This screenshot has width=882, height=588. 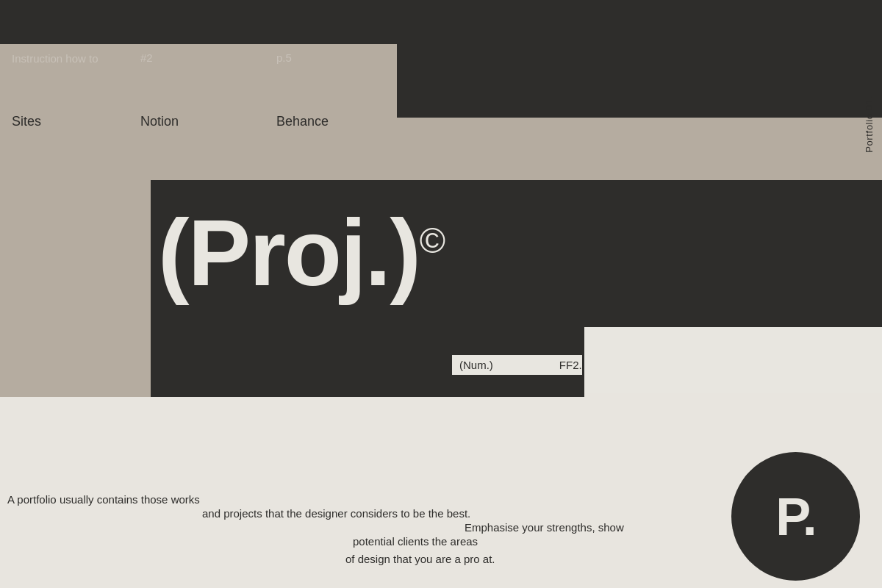 What do you see at coordinates (544, 528) in the screenshot?
I see `desc-line3: Emphasise your strengths, show` at bounding box center [544, 528].